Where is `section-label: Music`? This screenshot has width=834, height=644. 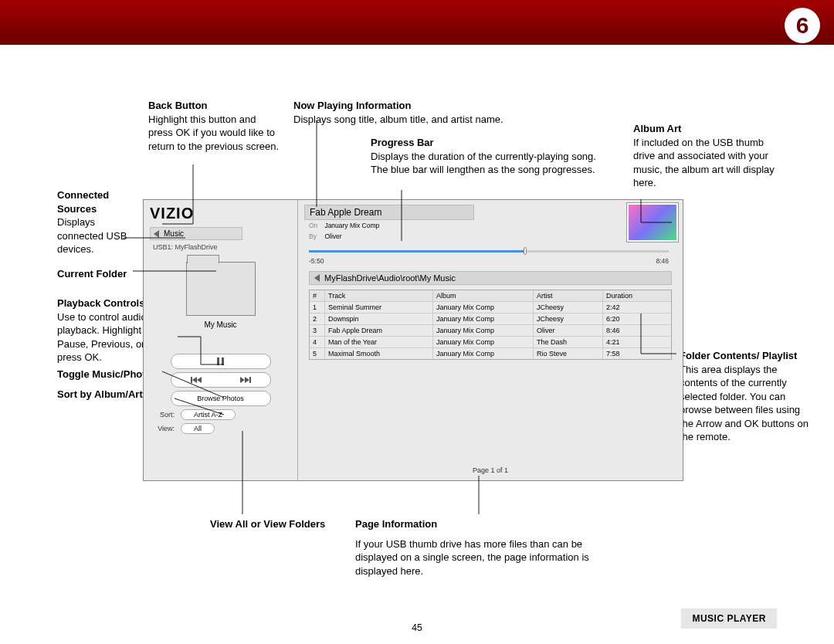 section-label: Music is located at coordinates (174, 233).